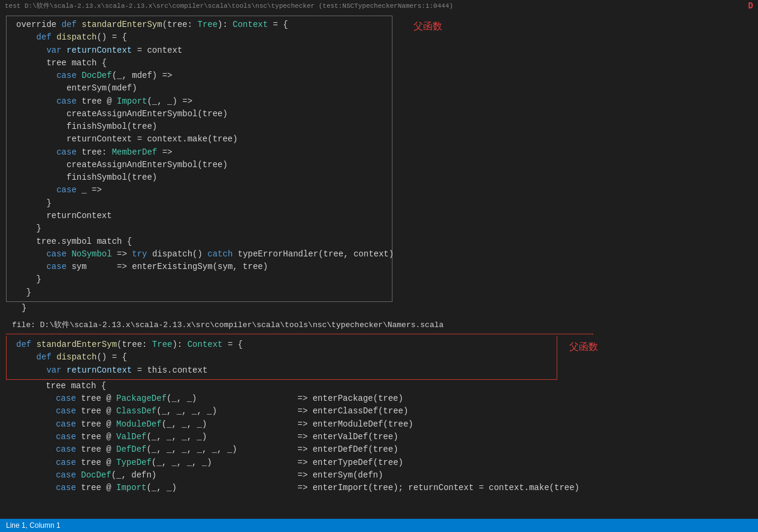 This screenshot has height=532, width=758. What do you see at coordinates (228, 325) in the screenshot?
I see `file-path-text: file: D:\软件\scala-2.13.x\scala-2.13.x\sr…` at bounding box center [228, 325].